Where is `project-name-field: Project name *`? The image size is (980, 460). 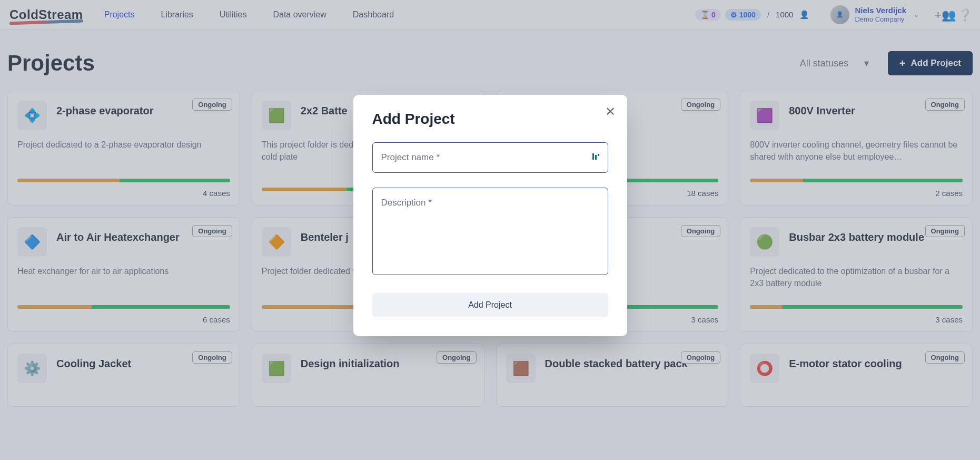
project-name-field: Project name * is located at coordinates (490, 158).